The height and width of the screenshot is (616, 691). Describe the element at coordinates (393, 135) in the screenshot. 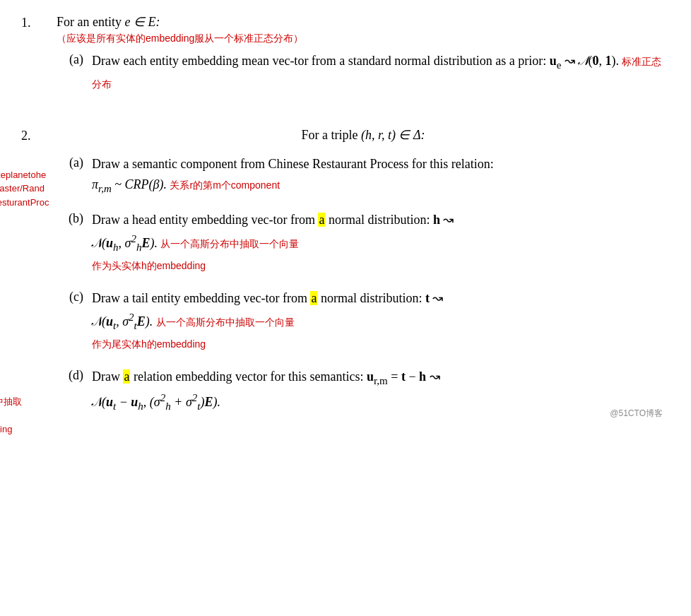

I see `section2-header-math: (h, r, t) ∈ Δ:` at that location.